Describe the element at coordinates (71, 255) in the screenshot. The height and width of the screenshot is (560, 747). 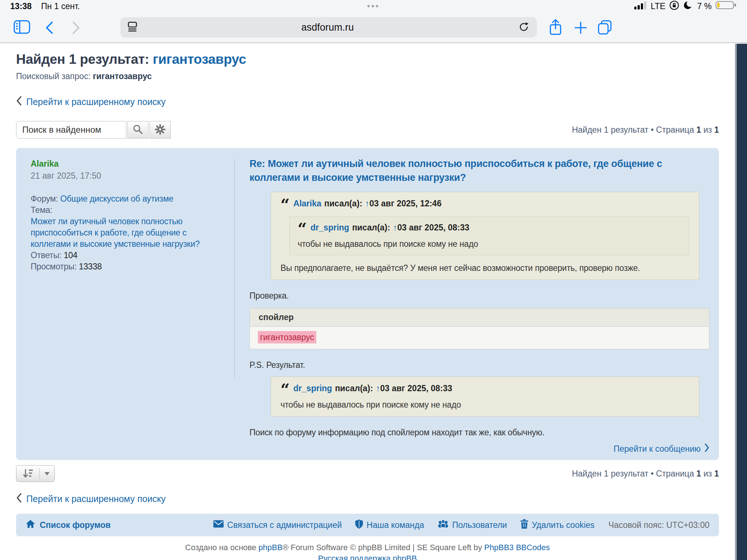
I see `replies-count: 104` at that location.